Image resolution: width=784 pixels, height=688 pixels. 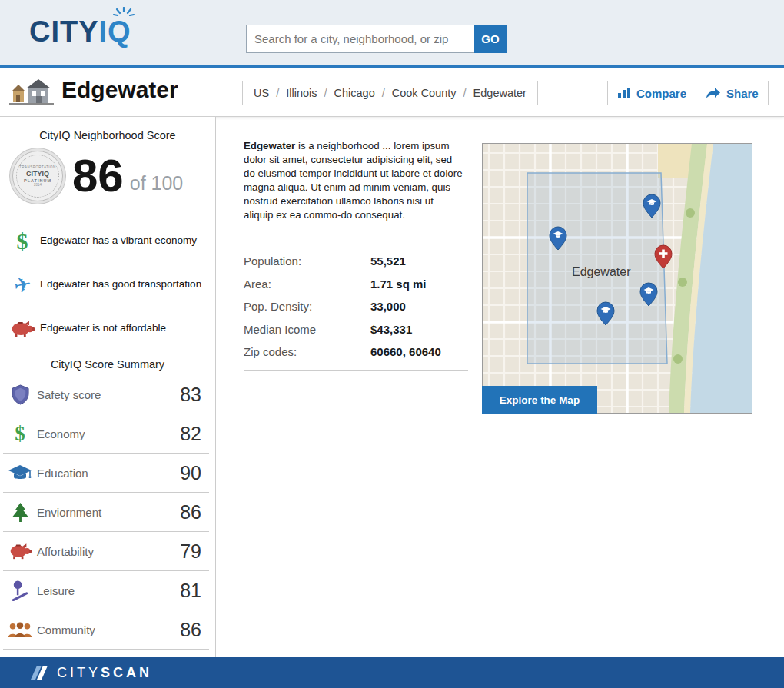 What do you see at coordinates (106, 590) in the screenshot?
I see `score-row-leisure: Leisure 81` at bounding box center [106, 590].